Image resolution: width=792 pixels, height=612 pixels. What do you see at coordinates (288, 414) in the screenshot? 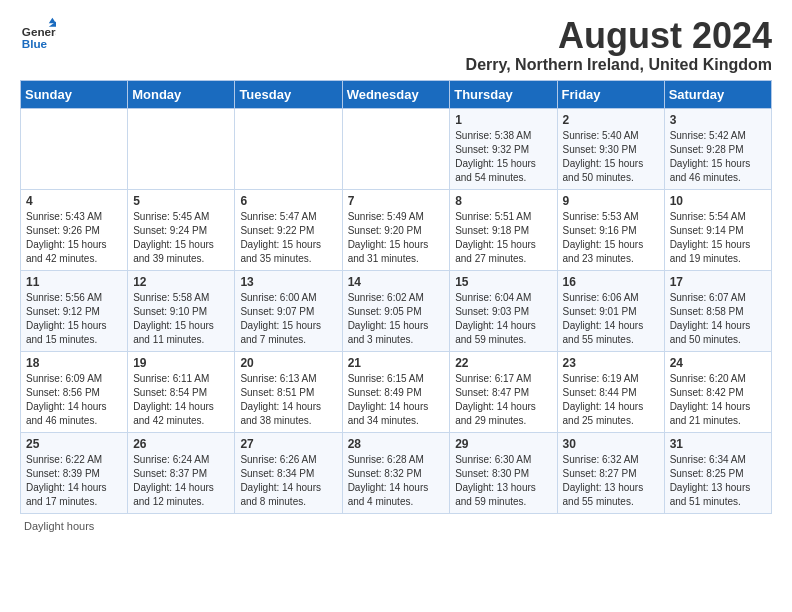
I see `day-info: Daylight: 14 hours and 38 minutes.` at bounding box center [288, 414].